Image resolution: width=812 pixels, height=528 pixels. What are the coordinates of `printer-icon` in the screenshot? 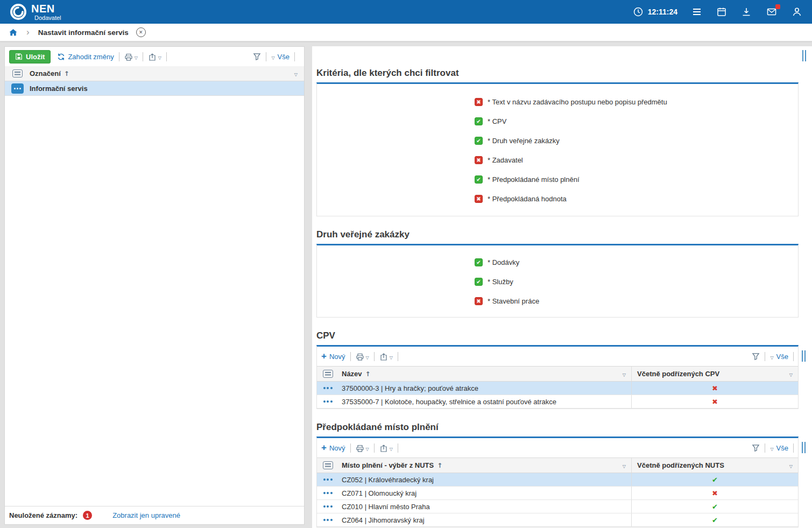 It's located at (360, 448).